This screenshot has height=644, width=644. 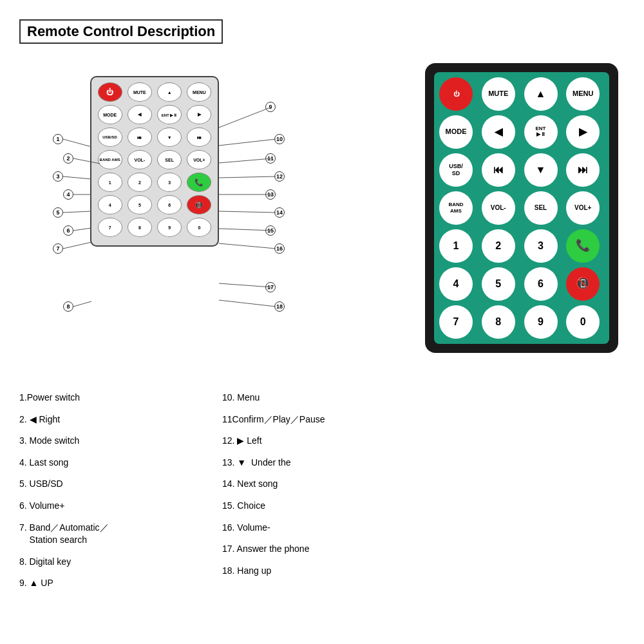 I want to click on btn-vol-plus: VOL+, so click(x=199, y=160).